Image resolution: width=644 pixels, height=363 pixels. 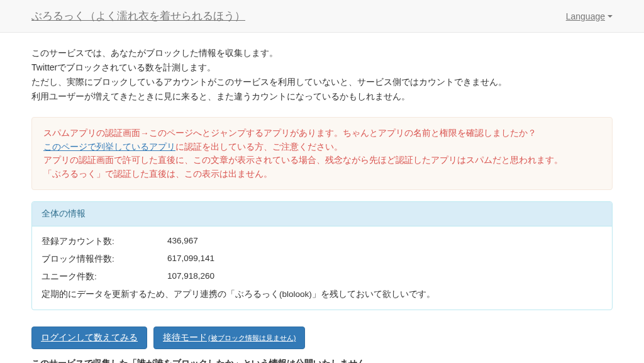 What do you see at coordinates (104, 259) in the screenshot?
I see `stats-label: ブロック情報件数:` at bounding box center [104, 259].